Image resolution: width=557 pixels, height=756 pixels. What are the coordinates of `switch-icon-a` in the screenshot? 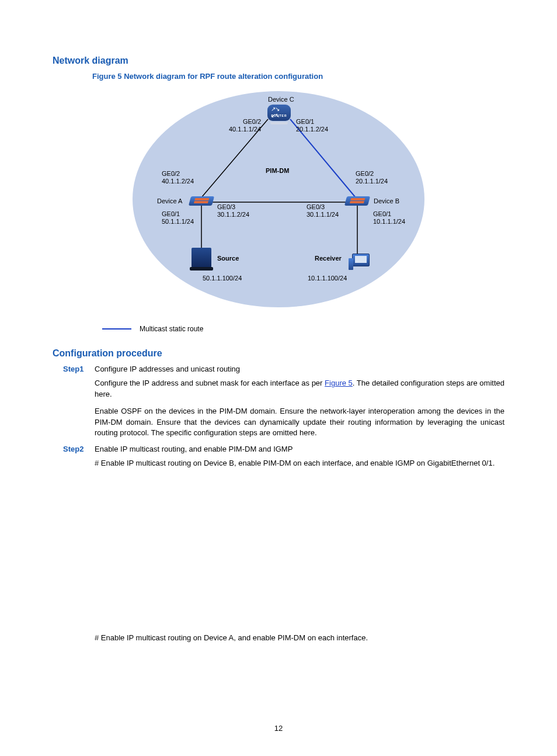 It's located at (201, 201).